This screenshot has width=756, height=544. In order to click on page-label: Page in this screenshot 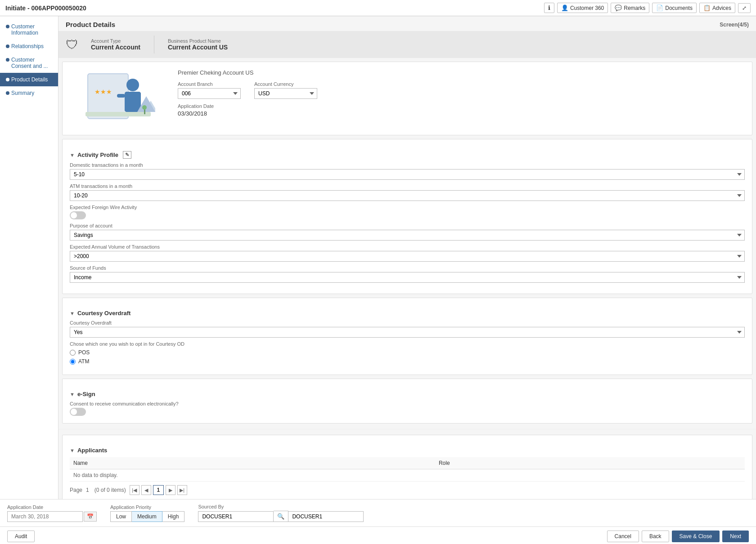, I will do `click(76, 490)`.